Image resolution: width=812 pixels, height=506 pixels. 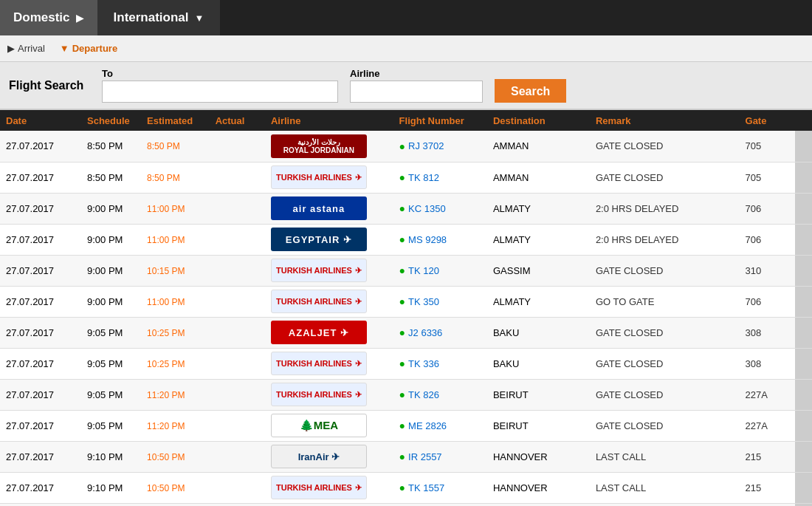 What do you see at coordinates (238, 120) in the screenshot?
I see `header-actual: Actual` at bounding box center [238, 120].